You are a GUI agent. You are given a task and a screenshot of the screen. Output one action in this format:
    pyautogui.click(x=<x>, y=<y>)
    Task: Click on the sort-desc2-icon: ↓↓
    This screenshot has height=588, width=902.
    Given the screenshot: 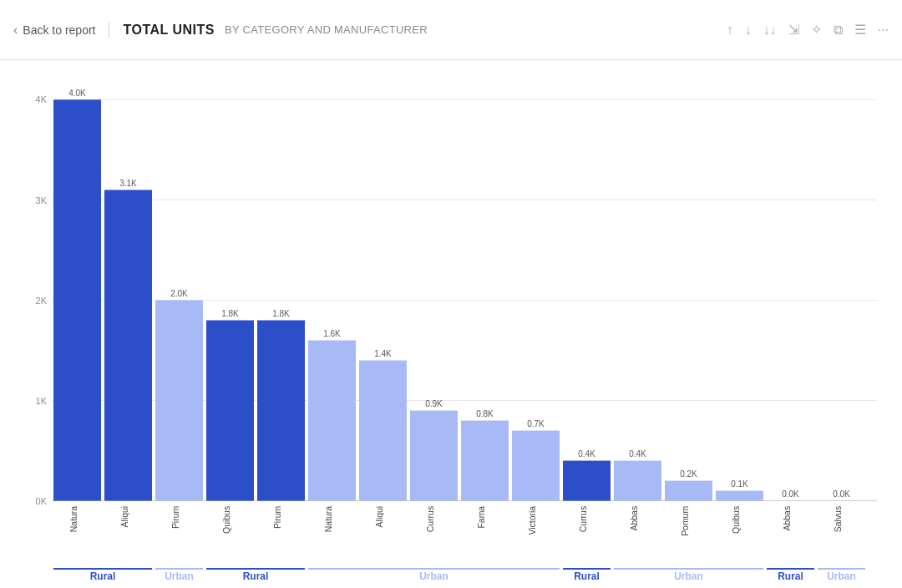 What is the action you would take?
    pyautogui.click(x=770, y=30)
    